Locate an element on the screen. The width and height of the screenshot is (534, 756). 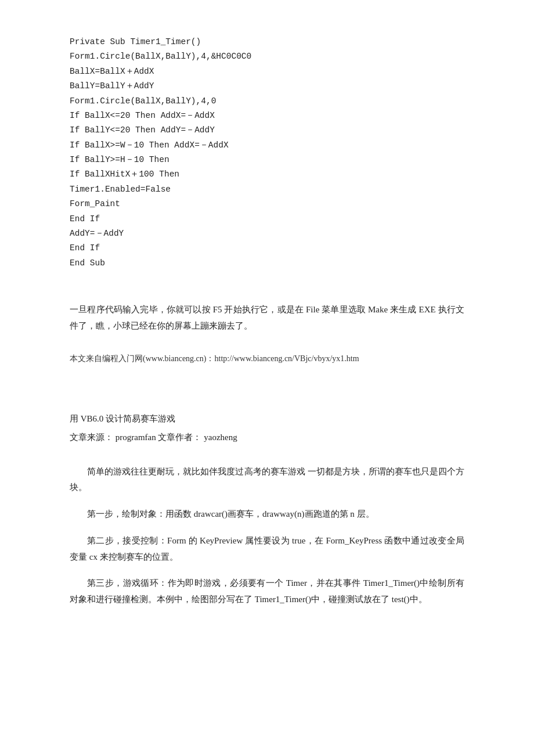
code-line-3: BallX=BallX＋AddX is located at coordinates (267, 72).